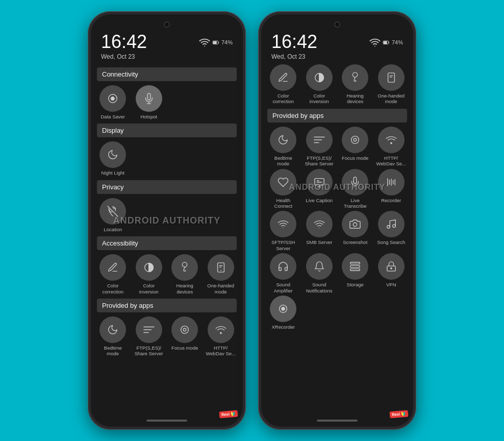 This screenshot has width=504, height=441. I want to click on sound-amplifier-icon, so click(283, 266).